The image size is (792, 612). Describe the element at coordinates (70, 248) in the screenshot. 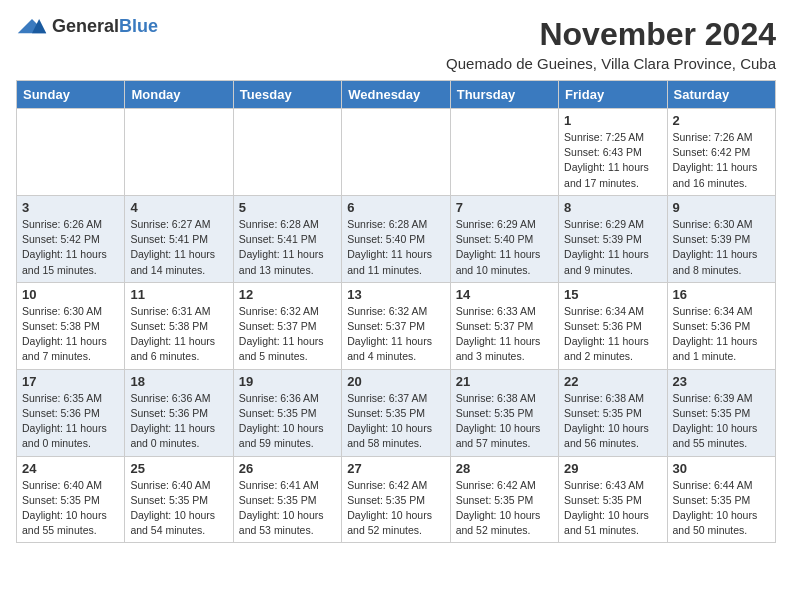

I see `day-info: Sunrise: 6:26 AM Sunset: 5:42 PM Dayligh…` at that location.